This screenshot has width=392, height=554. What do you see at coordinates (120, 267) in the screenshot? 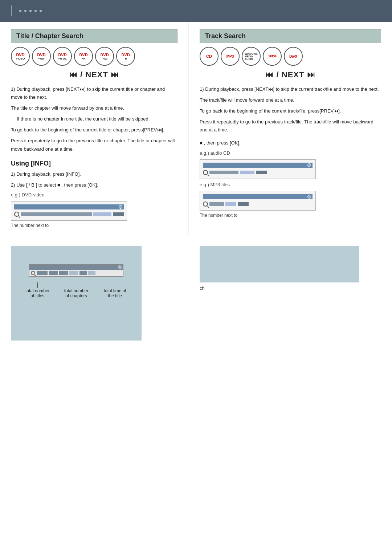
I see `diagram-top-circle` at bounding box center [120, 267].